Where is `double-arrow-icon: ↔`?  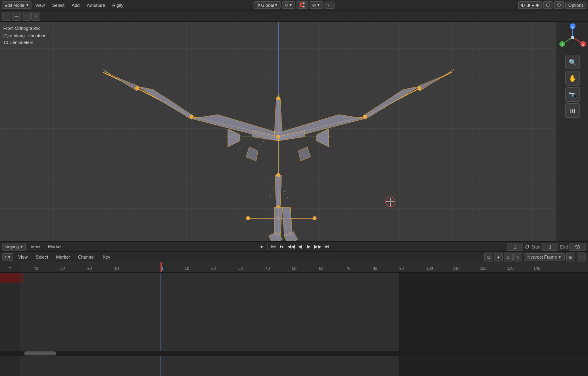 double-arrow-icon: ↔ is located at coordinates (10, 267).